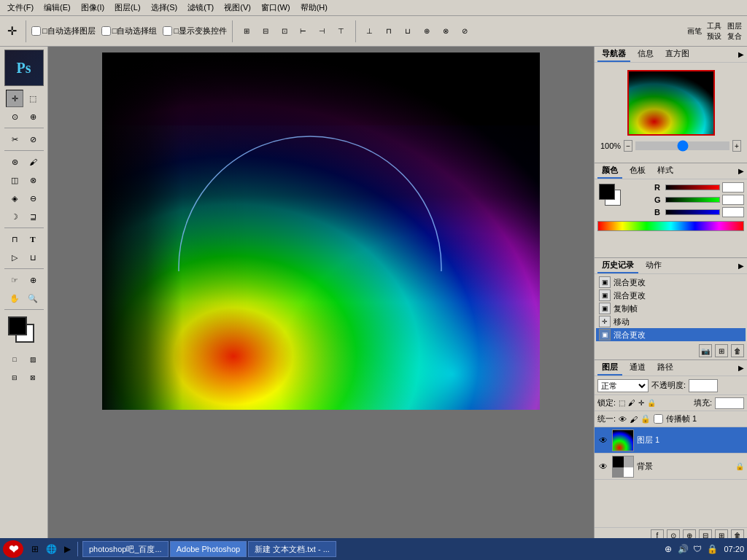 This screenshot has width=747, height=560. Describe the element at coordinates (36, 31) in the screenshot. I see `auto-select-layer-checkbox` at that location.